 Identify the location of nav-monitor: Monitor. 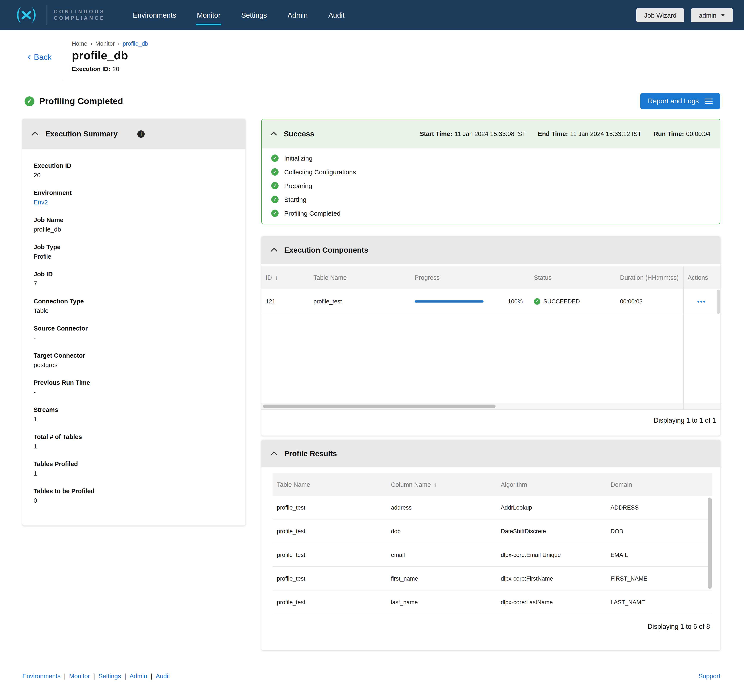
(209, 15).